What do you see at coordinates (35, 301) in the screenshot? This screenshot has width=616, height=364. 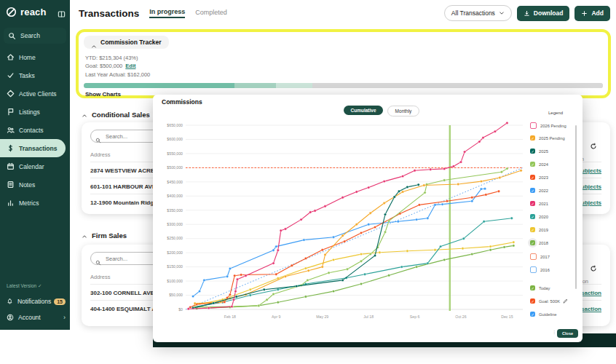 I see `sidebar-item-notifications: Notifications 15` at bounding box center [35, 301].